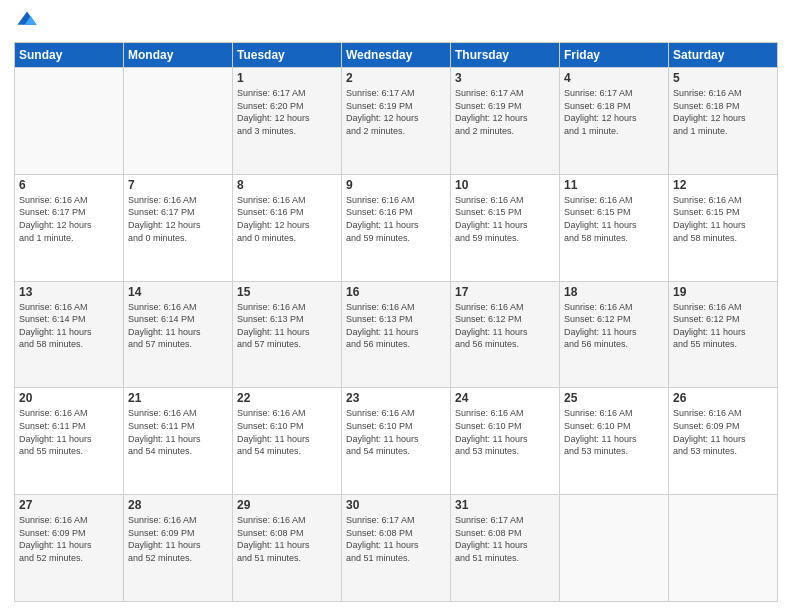 The image size is (792, 612). I want to click on calendar-cell: 29Sunrise: 6:16 AM Sunset: 6:08 PM Dayli…, so click(288, 548).